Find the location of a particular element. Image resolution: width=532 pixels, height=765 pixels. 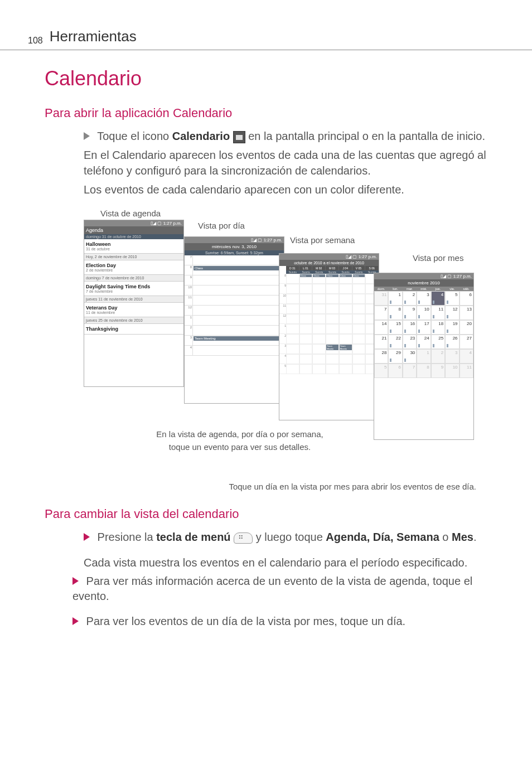

paragraph-period: Cada vista muestra los eventos en el cal… is located at coordinates (291, 563).